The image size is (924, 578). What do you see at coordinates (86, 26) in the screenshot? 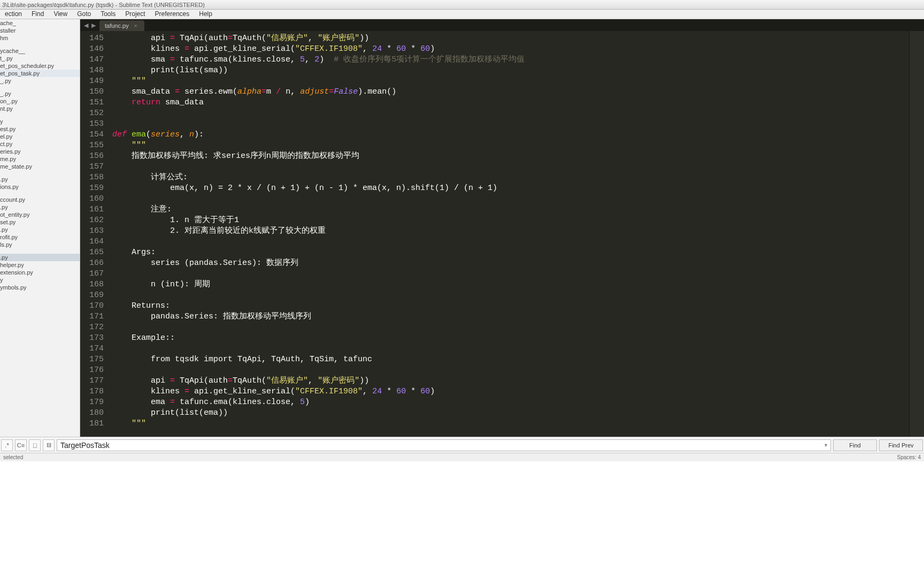
I see `nav-back-icon: ◀` at bounding box center [86, 26].